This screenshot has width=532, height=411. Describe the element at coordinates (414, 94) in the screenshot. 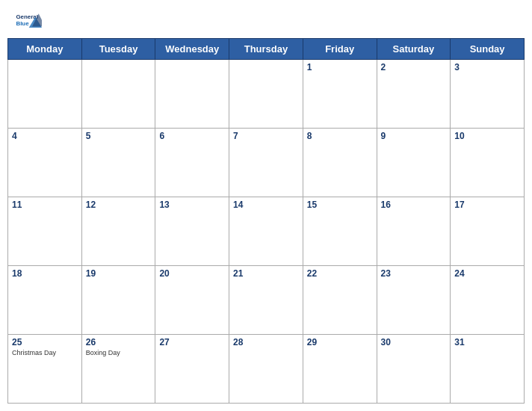

I see `calendar-cell: 2` at that location.